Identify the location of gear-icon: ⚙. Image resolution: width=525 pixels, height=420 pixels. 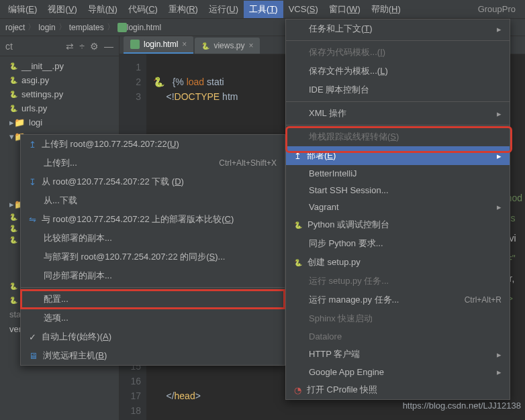
(94, 46).